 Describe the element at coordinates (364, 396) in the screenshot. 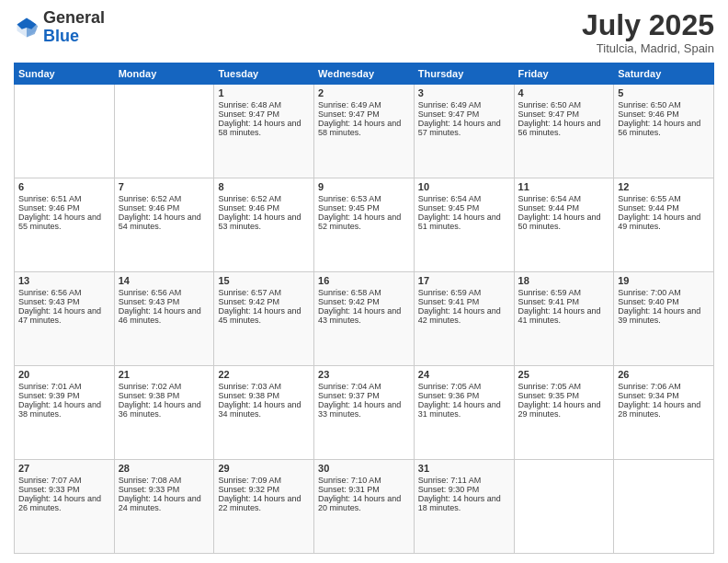

I see `day-info: Sunset: 9:37 PM` at that location.